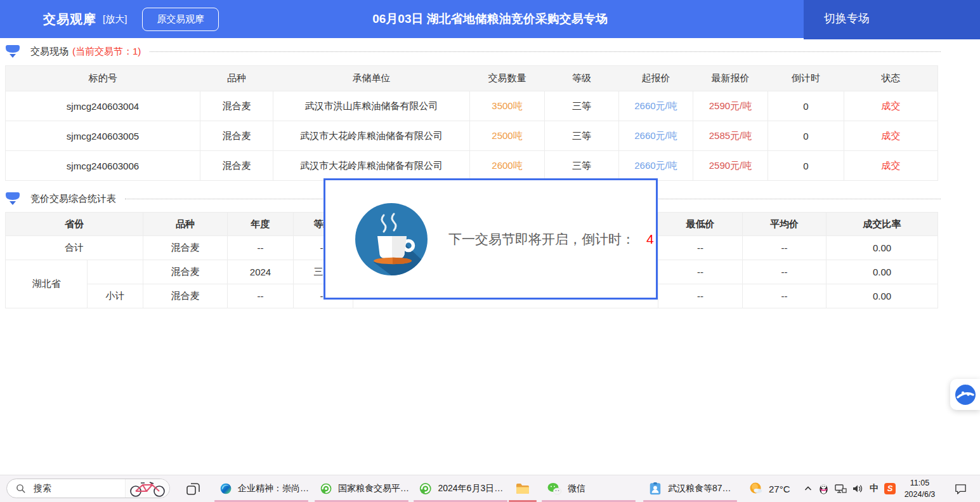 The height and width of the screenshot is (502, 980). What do you see at coordinates (785, 225) in the screenshot?
I see `column-header-avg-price: 平均价` at bounding box center [785, 225].